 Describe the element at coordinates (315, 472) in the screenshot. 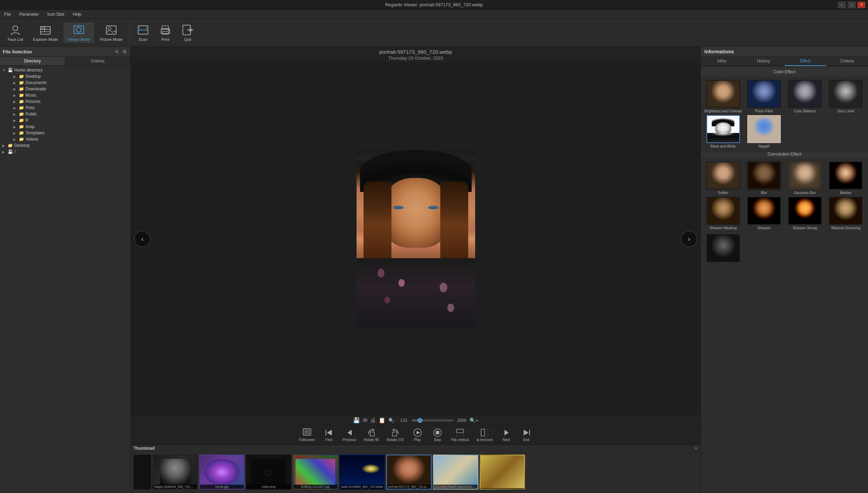

I see `thumb-4: knitting-1411937.jpg` at that location.